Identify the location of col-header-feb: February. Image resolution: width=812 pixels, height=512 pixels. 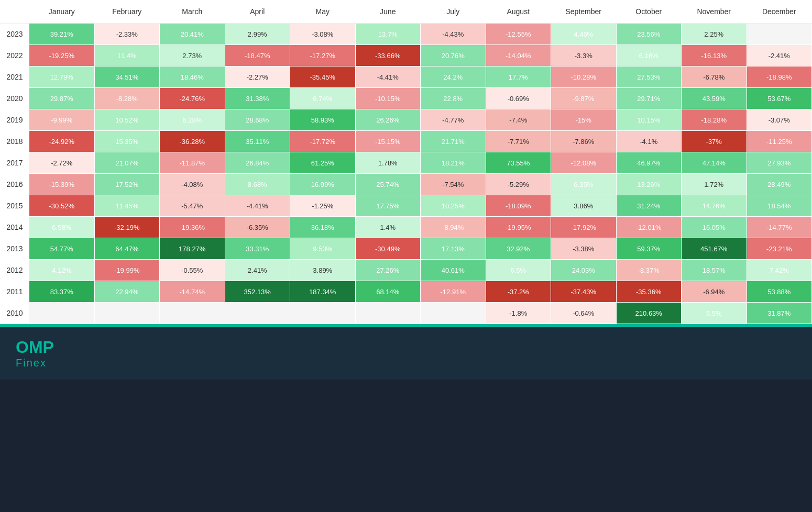
(127, 12).